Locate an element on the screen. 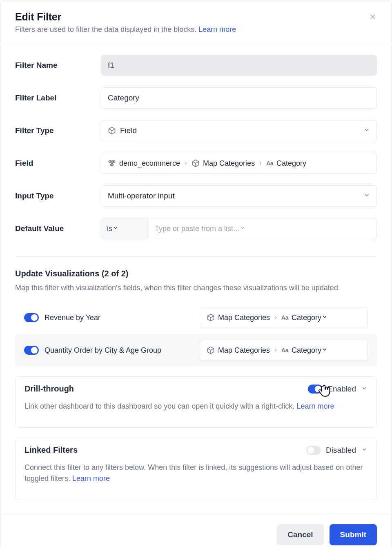 The image size is (392, 547). select-field: demo_ecommerce Map Categories Aa Categor… is located at coordinates (239, 163).